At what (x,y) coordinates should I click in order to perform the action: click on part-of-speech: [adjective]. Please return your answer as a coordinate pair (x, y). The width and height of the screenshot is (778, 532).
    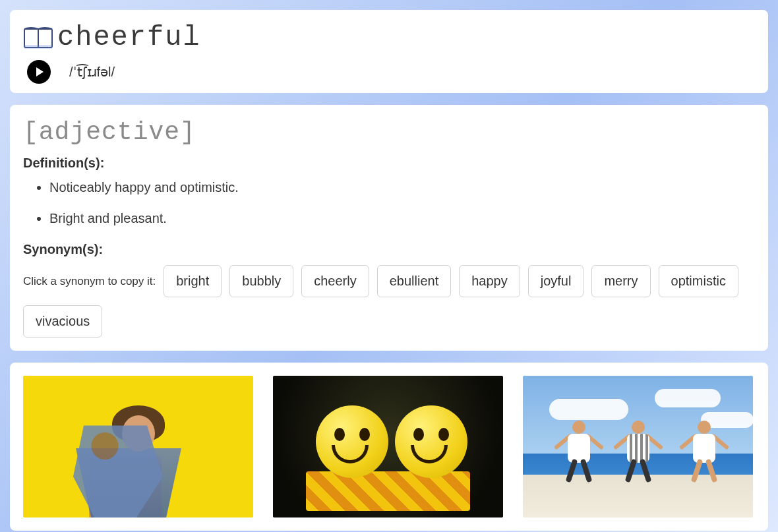
    Looking at the image, I should click on (389, 132).